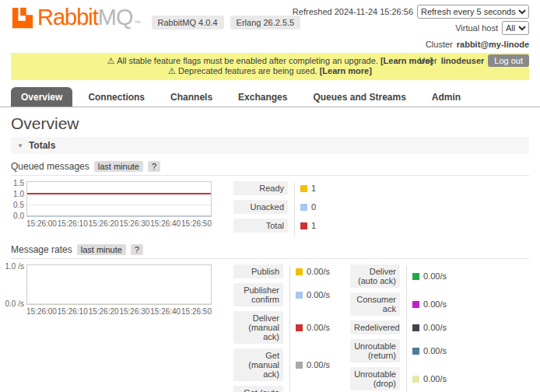  I want to click on deliver-auto-color-chip, so click(416, 277).